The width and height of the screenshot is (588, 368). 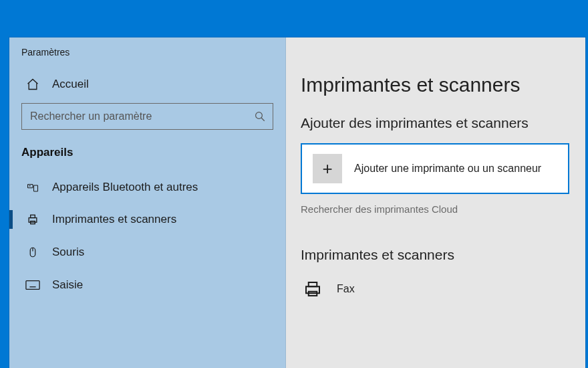 What do you see at coordinates (147, 116) in the screenshot?
I see `search-box` at bounding box center [147, 116].